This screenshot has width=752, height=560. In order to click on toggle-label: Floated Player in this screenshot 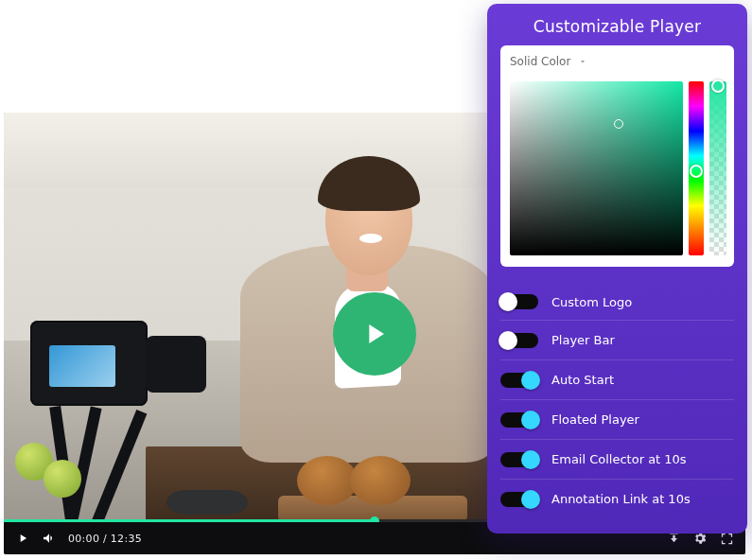, I will do `click(643, 420)`.